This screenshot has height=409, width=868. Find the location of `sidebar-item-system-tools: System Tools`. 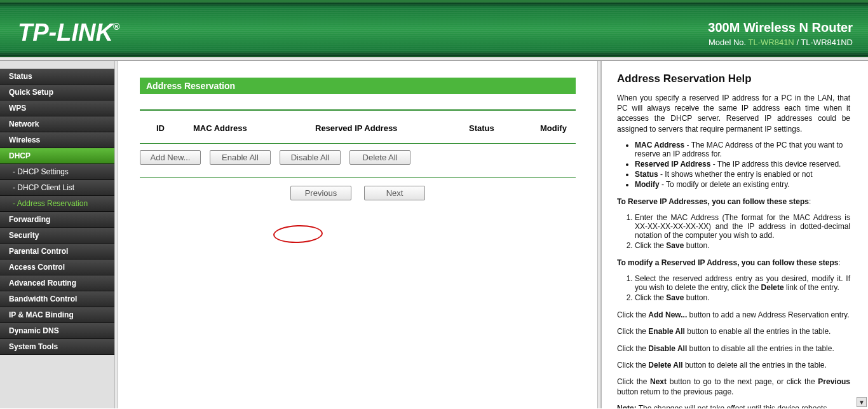

sidebar-item-system-tools: System Tools is located at coordinates (57, 347).